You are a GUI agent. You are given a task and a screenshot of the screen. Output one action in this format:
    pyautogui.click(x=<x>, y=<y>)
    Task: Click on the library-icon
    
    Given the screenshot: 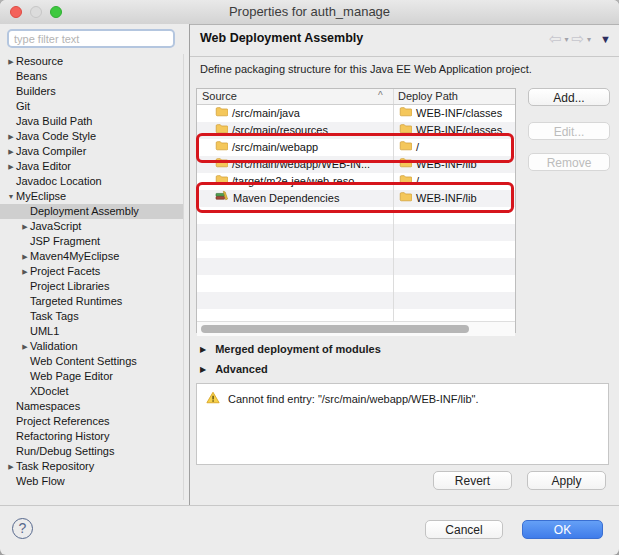 What is the action you would take?
    pyautogui.click(x=222, y=198)
    